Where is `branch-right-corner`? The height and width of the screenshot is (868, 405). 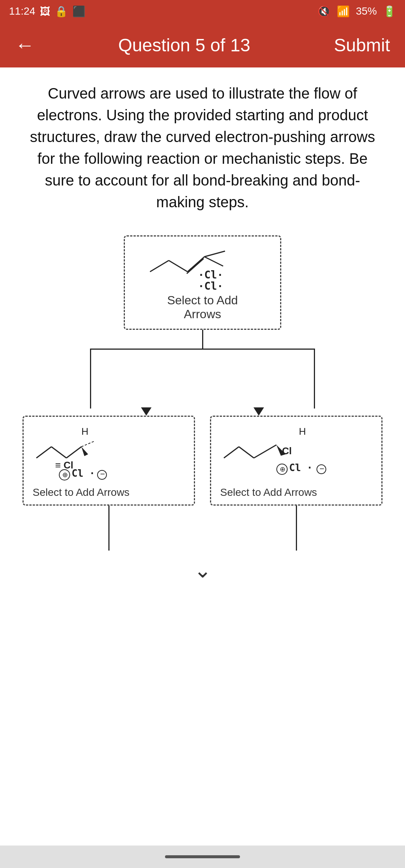
branch-right-corner is located at coordinates (259, 379).